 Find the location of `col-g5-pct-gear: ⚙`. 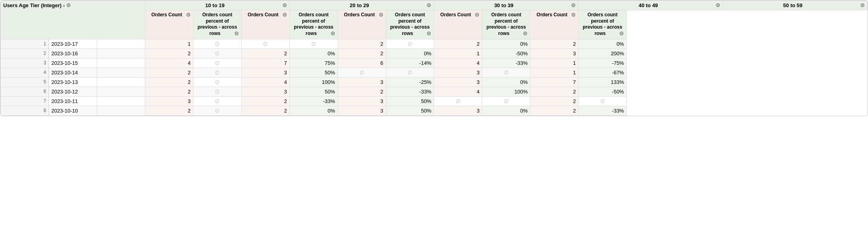

col-g5-pct-gear: ⚙ is located at coordinates (622, 34).